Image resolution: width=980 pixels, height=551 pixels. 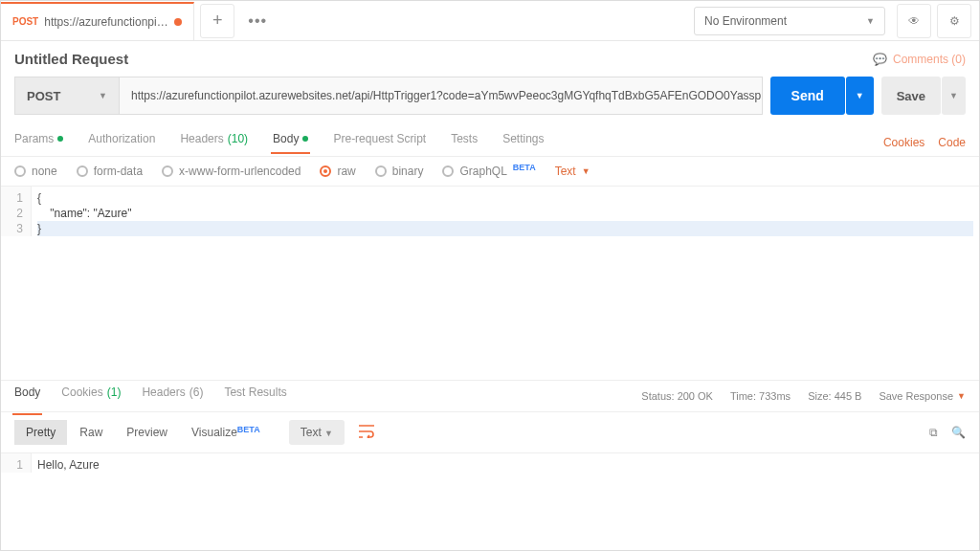 I want to click on comment-icon: 💬, so click(x=880, y=59).